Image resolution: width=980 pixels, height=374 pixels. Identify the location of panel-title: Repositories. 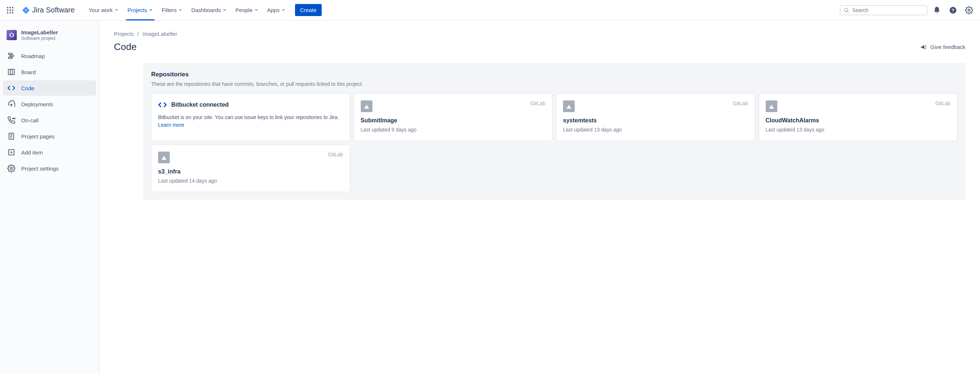
(554, 75).